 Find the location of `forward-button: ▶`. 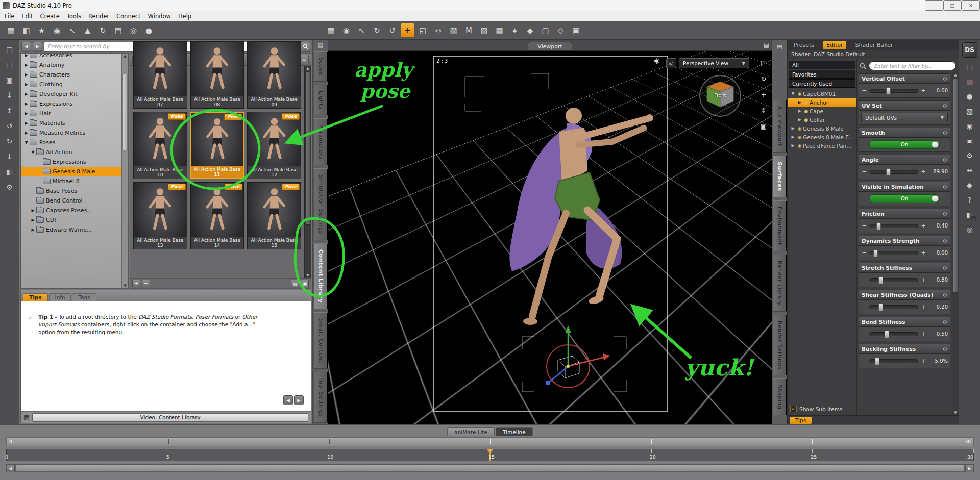

forward-button: ▶ is located at coordinates (38, 47).